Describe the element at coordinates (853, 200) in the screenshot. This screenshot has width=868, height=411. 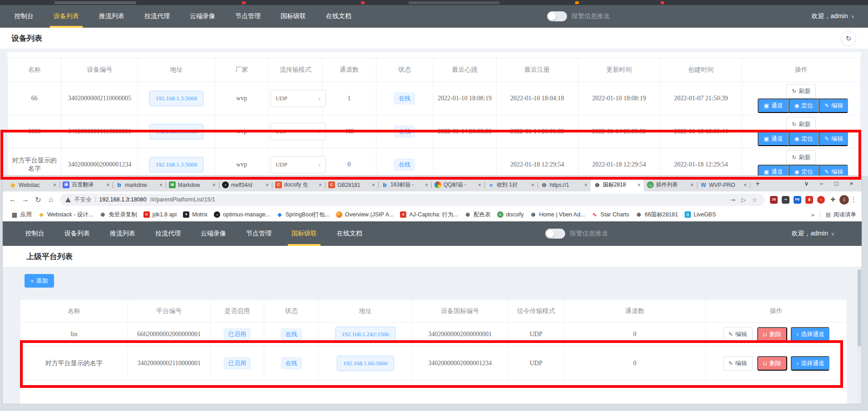
I see `browser-menu-icon: ⋮` at that location.